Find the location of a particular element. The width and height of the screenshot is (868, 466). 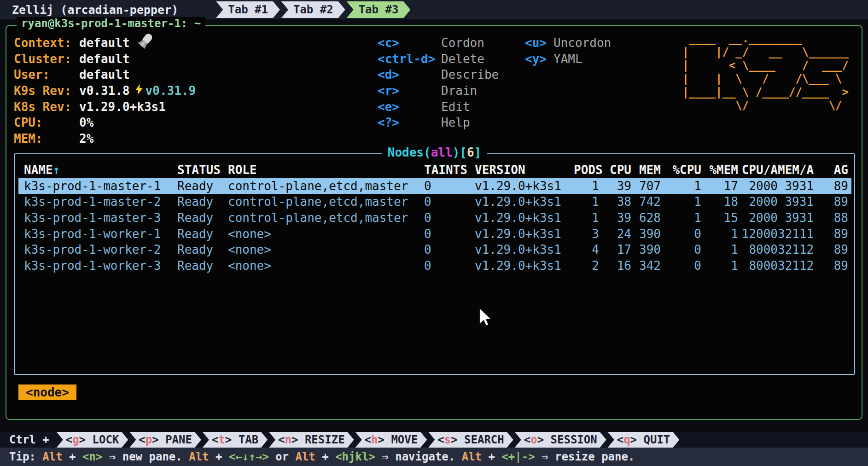

tip-text: Tip: is located at coordinates (26, 457).